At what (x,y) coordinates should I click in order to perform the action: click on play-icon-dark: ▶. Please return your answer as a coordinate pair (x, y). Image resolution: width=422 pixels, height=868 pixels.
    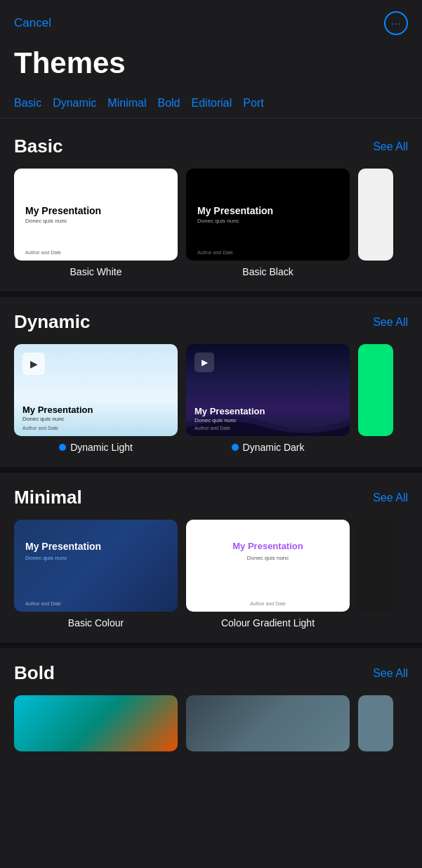
    Looking at the image, I should click on (204, 362).